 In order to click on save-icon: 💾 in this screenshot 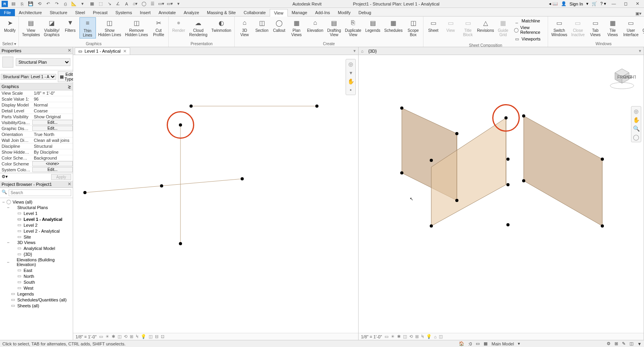, I will do `click(31, 4)`.